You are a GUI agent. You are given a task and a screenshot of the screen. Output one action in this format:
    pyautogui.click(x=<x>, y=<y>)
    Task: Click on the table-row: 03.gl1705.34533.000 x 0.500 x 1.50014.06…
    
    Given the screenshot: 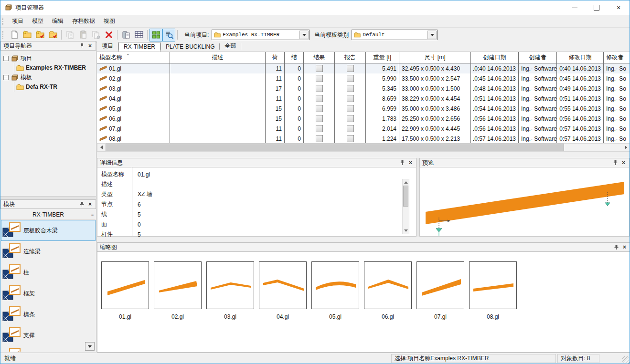 What is the action you would take?
    pyautogui.click(x=363, y=89)
    